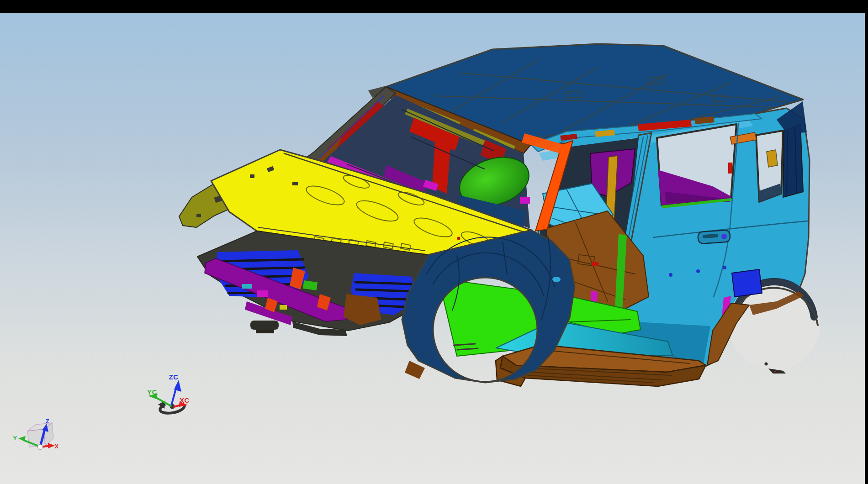  Describe the element at coordinates (525, 200) in the screenshot. I see `ws-magenta-bit2` at that location.